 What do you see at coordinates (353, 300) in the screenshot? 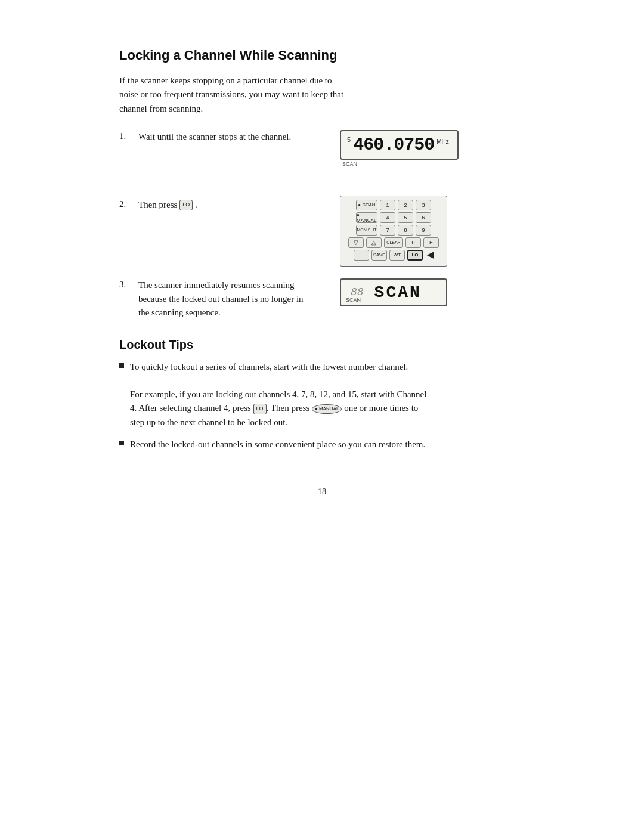
I see `scan-bottom-label: SCAN` at bounding box center [353, 300].